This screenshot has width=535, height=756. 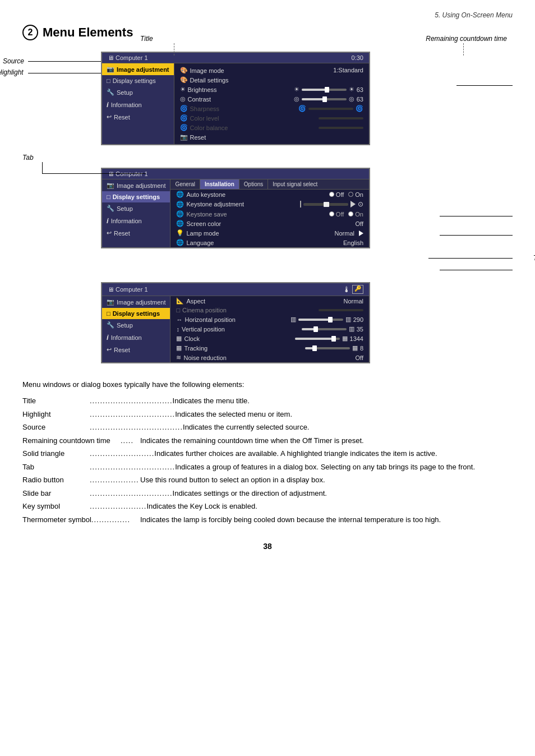 I want to click on desc-def-tab: Indicates a group of features in a dialo…, so click(x=344, y=467).